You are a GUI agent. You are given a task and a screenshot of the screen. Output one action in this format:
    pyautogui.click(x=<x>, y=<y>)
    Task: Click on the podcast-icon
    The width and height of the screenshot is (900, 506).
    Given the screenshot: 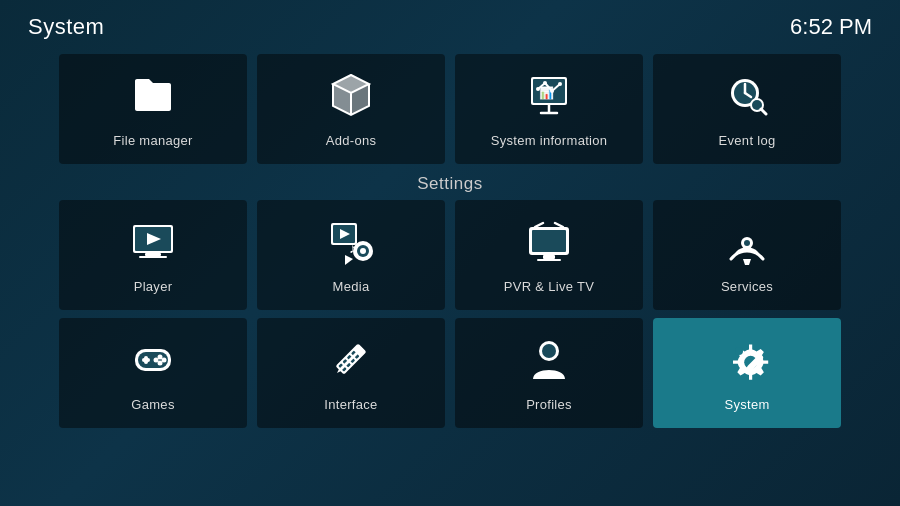 What is the action you would take?
    pyautogui.click(x=747, y=244)
    